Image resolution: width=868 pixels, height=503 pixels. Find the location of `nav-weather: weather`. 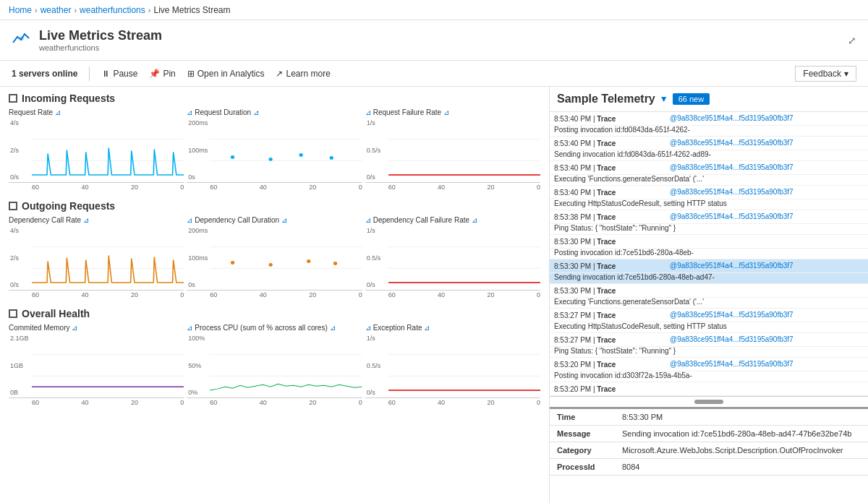

nav-weather: weather is located at coordinates (56, 10).